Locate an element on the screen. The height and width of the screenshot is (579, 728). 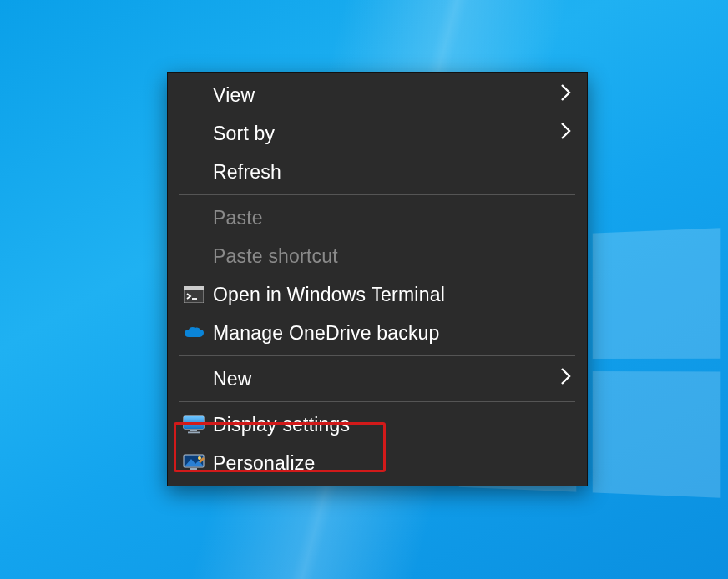
menu-item-label: Open in Windows Terminal is located at coordinates (392, 295).